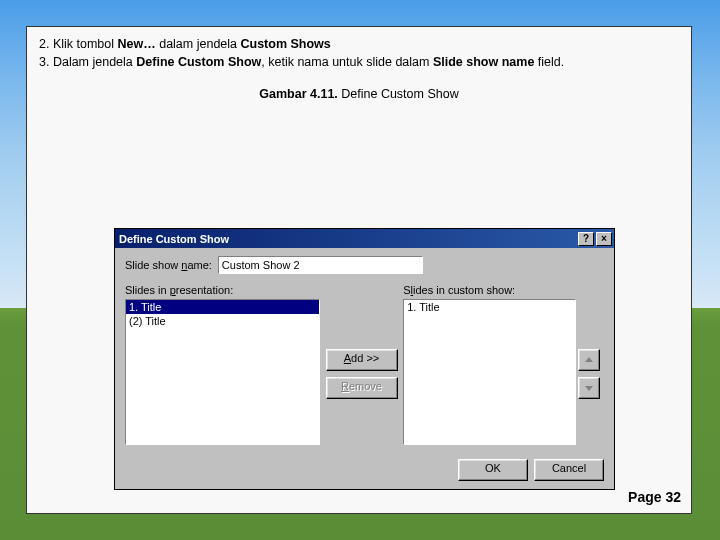  What do you see at coordinates (589, 360) in the screenshot?
I see `arrow-up-icon` at bounding box center [589, 360].